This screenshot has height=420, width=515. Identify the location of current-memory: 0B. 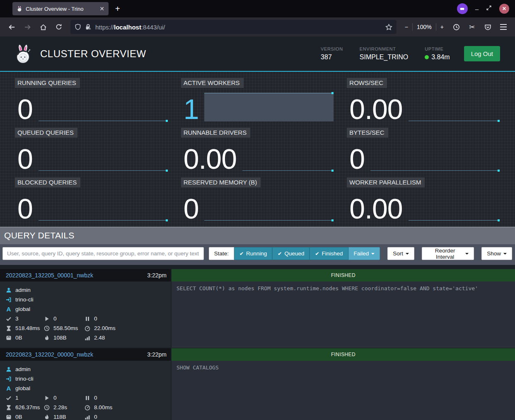
(19, 337).